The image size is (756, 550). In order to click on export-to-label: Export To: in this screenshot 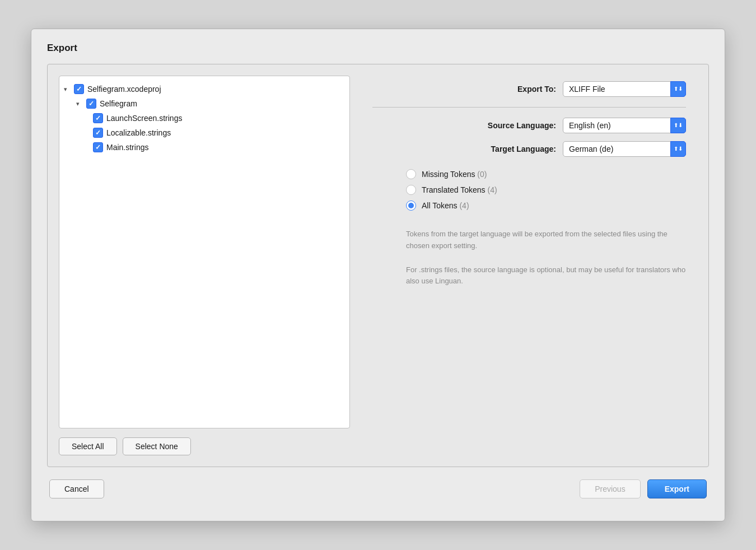, I will do `click(536, 89)`.